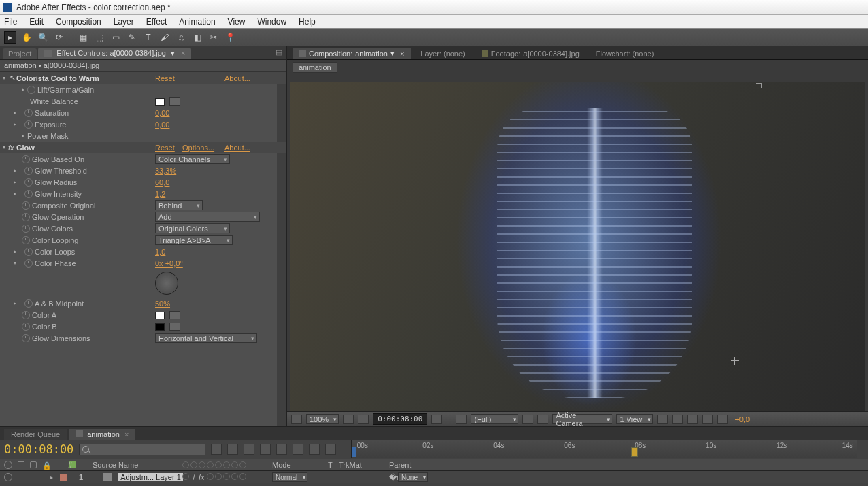 Image resolution: width=868 pixels, height=486 pixels. I want to click on hand-tool-icon: ✋, so click(27, 37).